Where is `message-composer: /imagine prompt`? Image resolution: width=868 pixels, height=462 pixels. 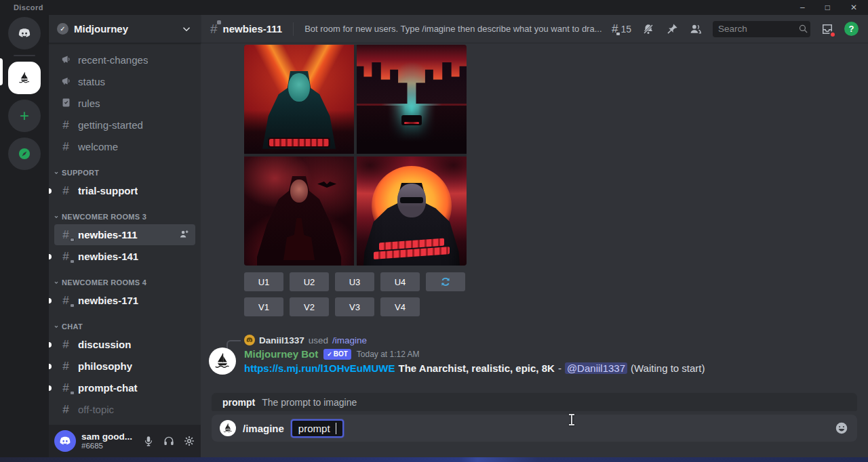
message-composer: /imagine prompt is located at coordinates (534, 428).